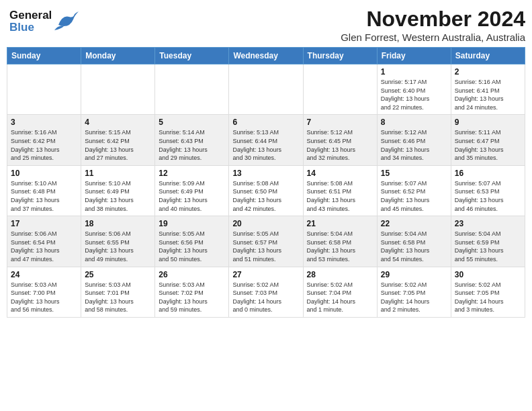 The image size is (532, 411). Describe the element at coordinates (414, 291) in the screenshot. I see `calendar-cell: 29Sunrise: 5:02 AM Sunset: 7:05 PM Dayli…` at that location.